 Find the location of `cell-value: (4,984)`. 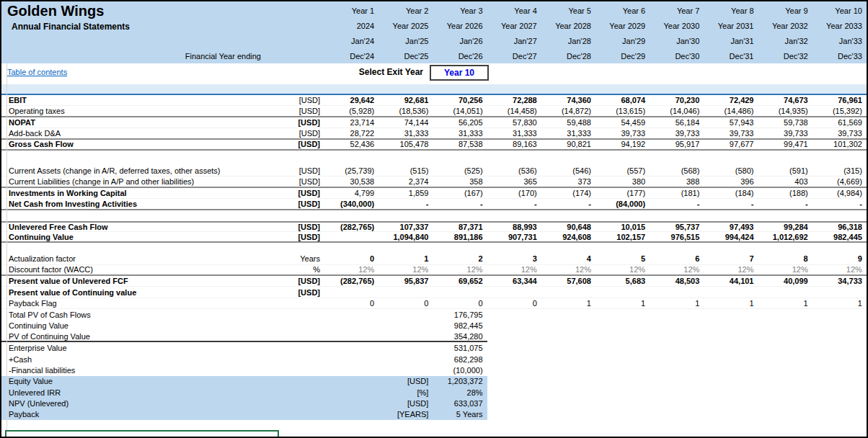

cell-value: (4,984) is located at coordinates (839, 193).